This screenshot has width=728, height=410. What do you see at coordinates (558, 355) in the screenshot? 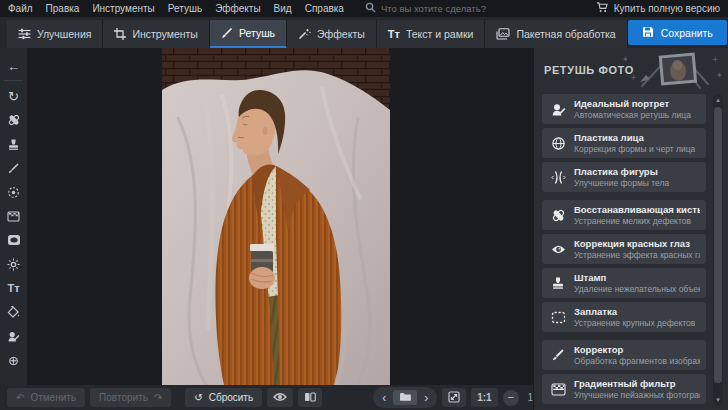
I see `corrector-icon` at bounding box center [558, 355].